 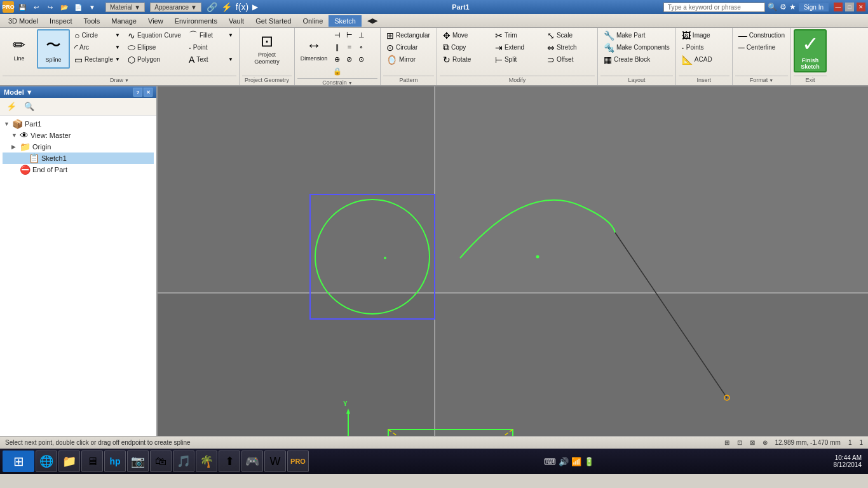 I want to click on line-btn: ✏ Line, so click(x=19, y=49).